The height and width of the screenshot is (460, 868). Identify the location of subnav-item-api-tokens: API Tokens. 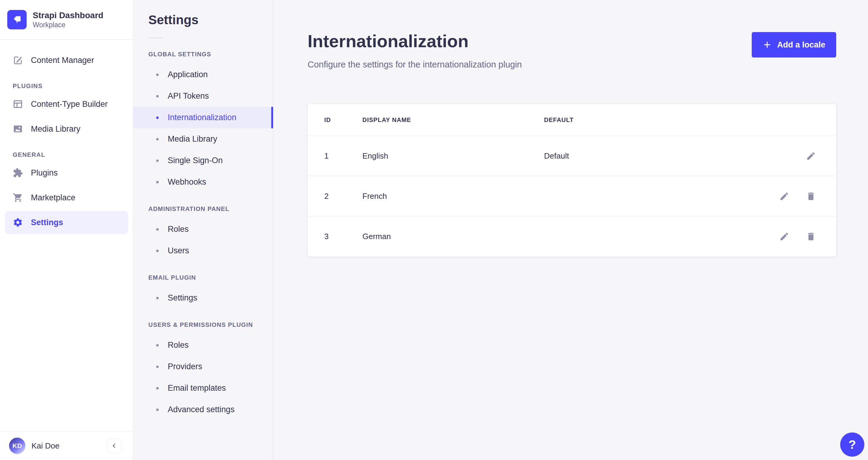
(203, 96).